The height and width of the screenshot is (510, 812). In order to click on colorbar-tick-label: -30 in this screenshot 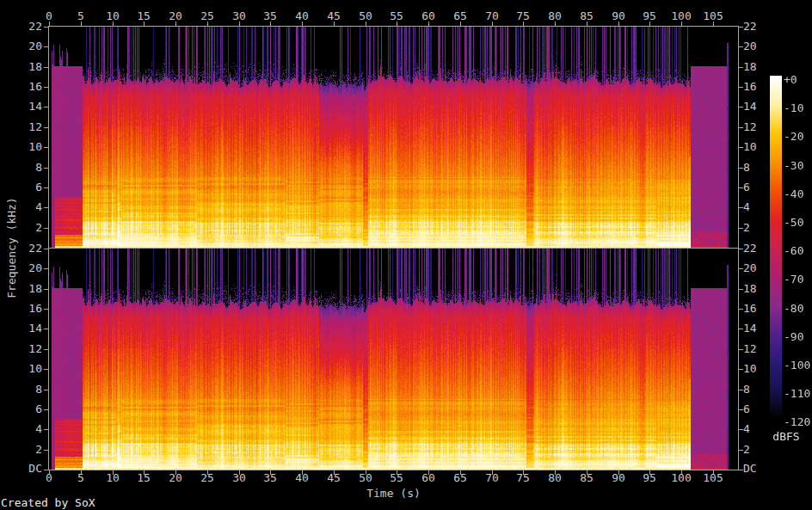, I will do `click(798, 166)`.